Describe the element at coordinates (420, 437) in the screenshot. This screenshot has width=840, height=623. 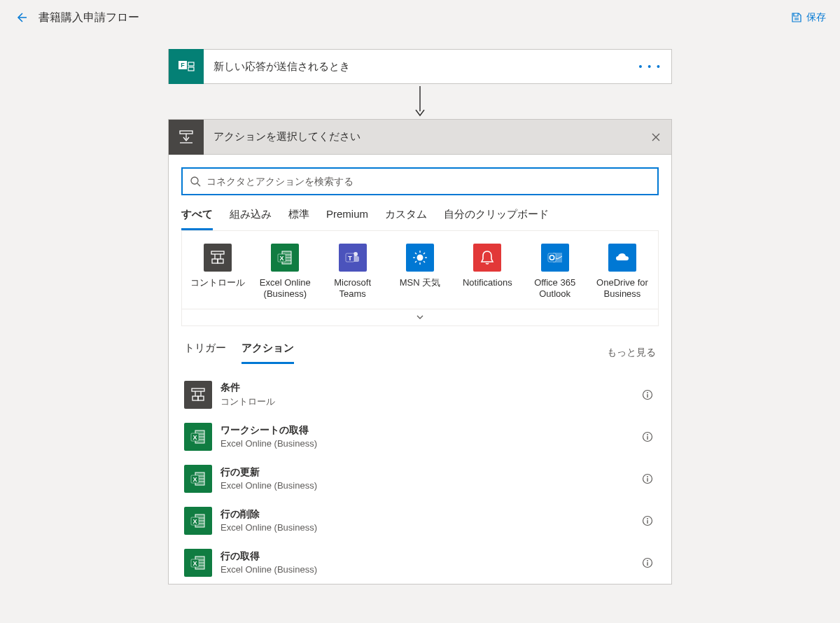
I see `action-item: Xワークシートの取得Excel Online (Business)` at that location.